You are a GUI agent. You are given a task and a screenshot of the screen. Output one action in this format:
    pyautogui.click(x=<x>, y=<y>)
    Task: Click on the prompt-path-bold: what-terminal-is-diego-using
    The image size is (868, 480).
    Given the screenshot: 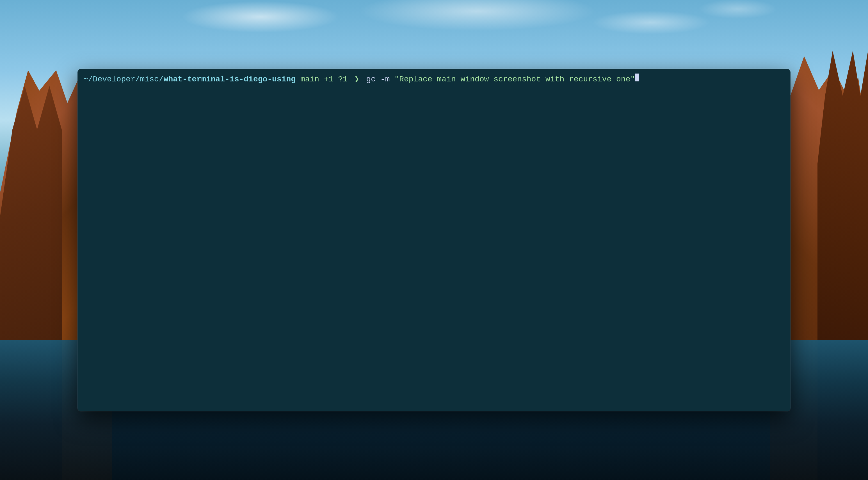 What is the action you would take?
    pyautogui.click(x=230, y=79)
    